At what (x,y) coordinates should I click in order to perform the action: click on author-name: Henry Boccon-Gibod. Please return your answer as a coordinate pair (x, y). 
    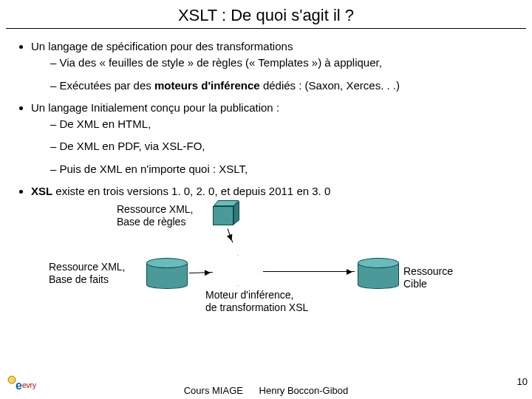
    Looking at the image, I should click on (304, 390).